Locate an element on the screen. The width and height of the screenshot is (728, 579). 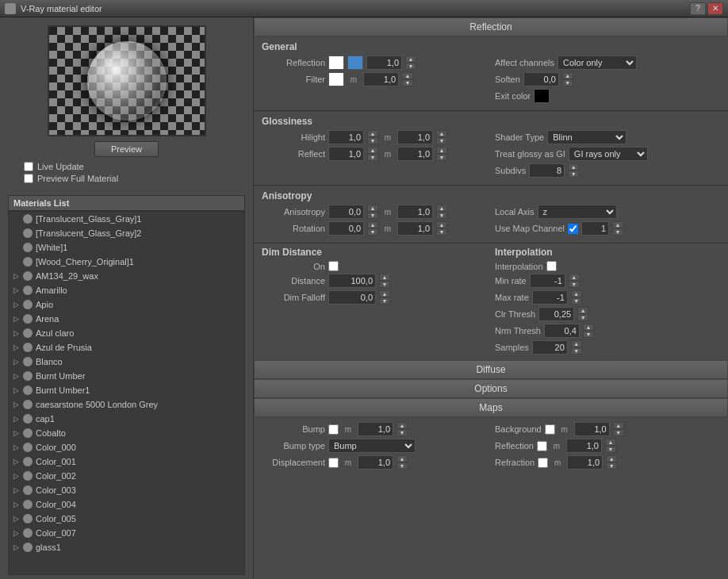
list-item: [White]1 is located at coordinates (127, 247).